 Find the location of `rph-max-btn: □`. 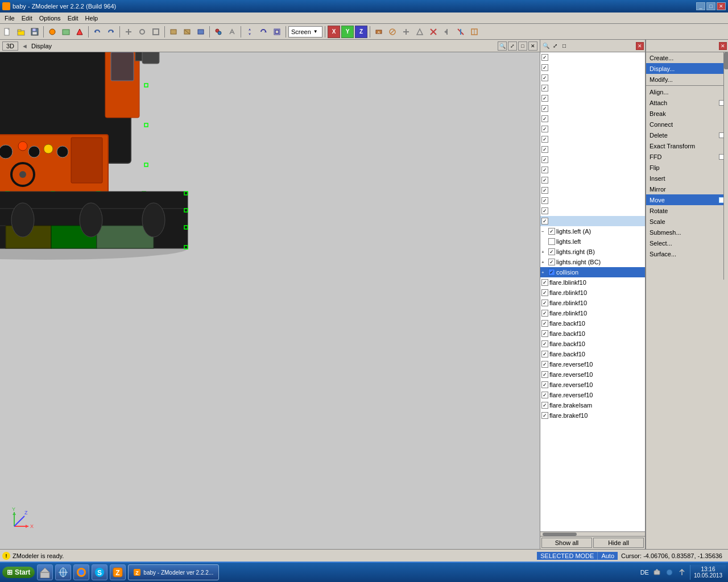

rph-max-btn: □ is located at coordinates (564, 46).